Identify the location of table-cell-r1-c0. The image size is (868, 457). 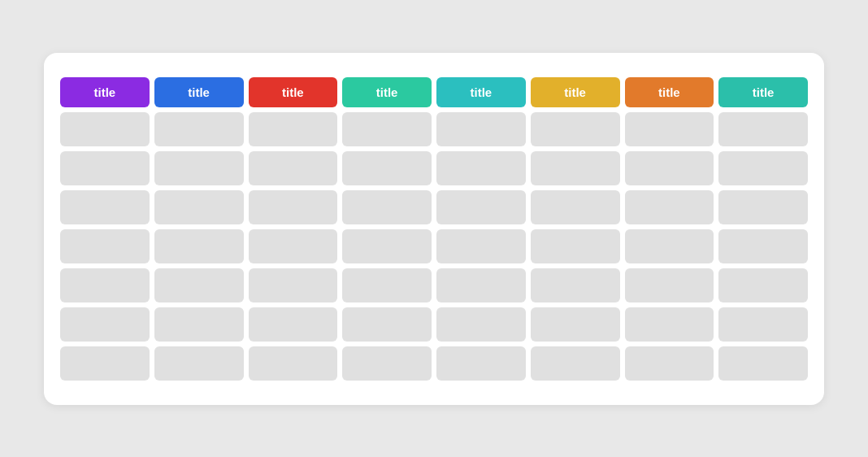
(105, 168).